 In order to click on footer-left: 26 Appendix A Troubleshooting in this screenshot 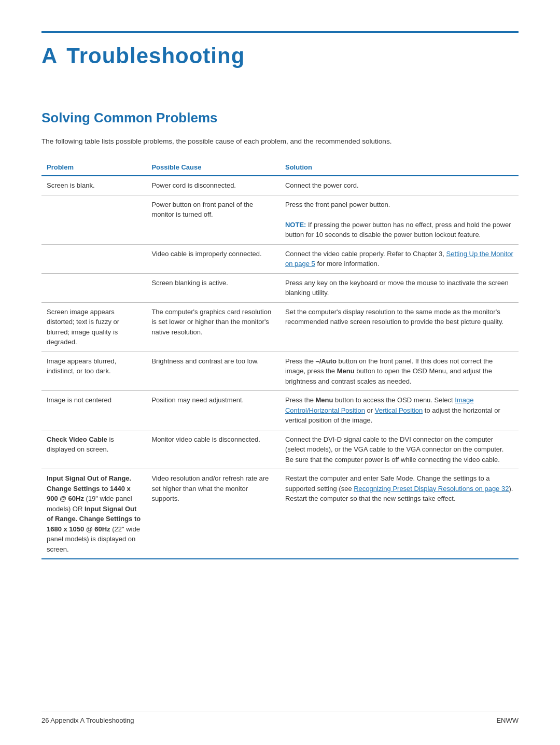, I will do `click(88, 721)`.